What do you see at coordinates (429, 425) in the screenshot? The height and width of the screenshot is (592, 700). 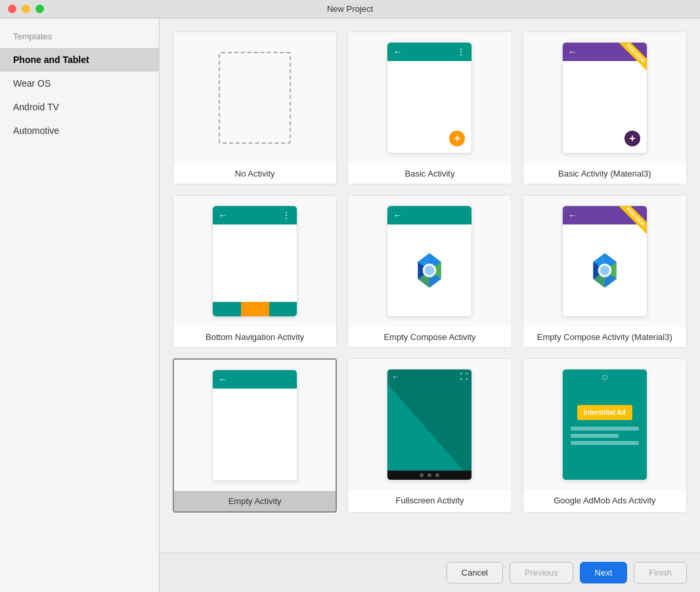 I see `fullscreen-mockup: ← ⛶` at bounding box center [429, 425].